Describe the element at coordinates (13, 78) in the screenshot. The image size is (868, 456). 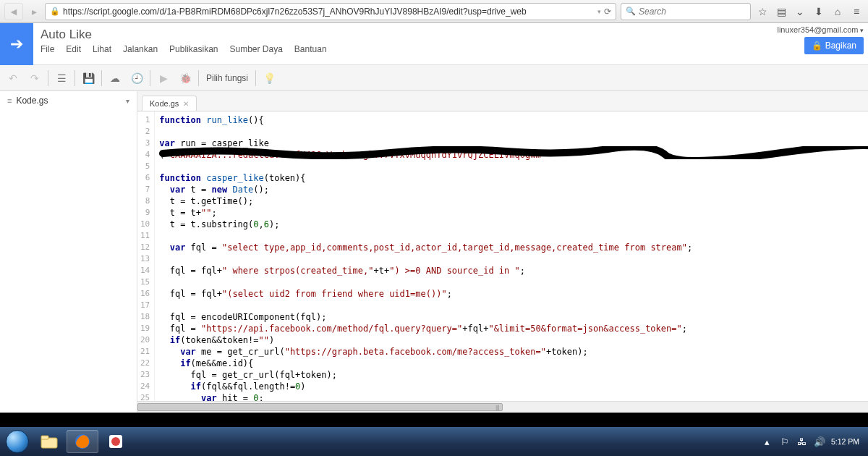
I see `undo-button: ↶` at that location.